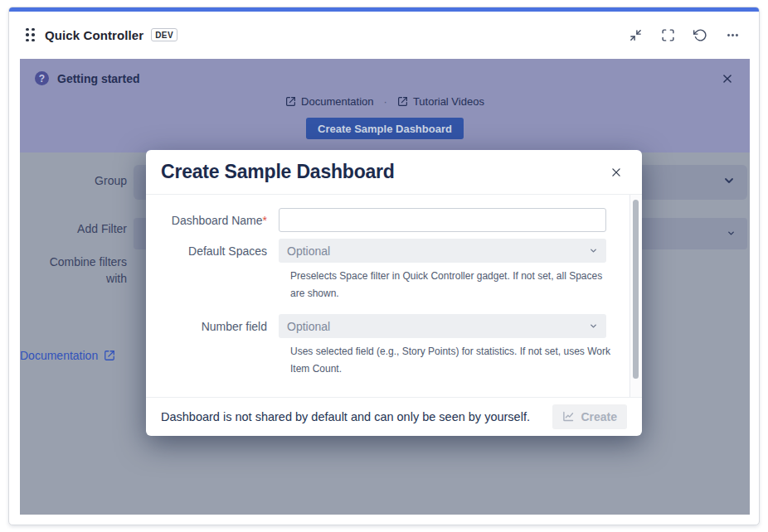 The image size is (768, 532). What do you see at coordinates (386, 220) in the screenshot?
I see `dashboard-name-row: Dashboard Name*` at bounding box center [386, 220].